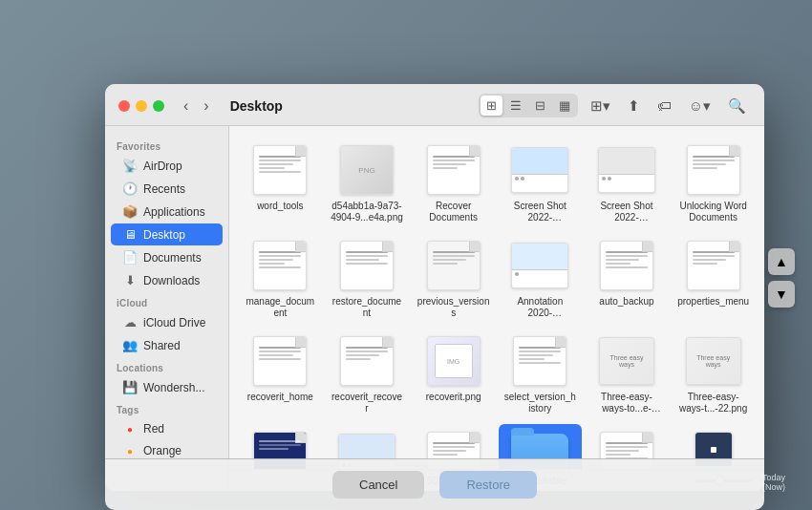 This screenshot has height=510, width=812. What do you see at coordinates (699, 106) in the screenshot?
I see `more-button: ☺▾` at bounding box center [699, 106].